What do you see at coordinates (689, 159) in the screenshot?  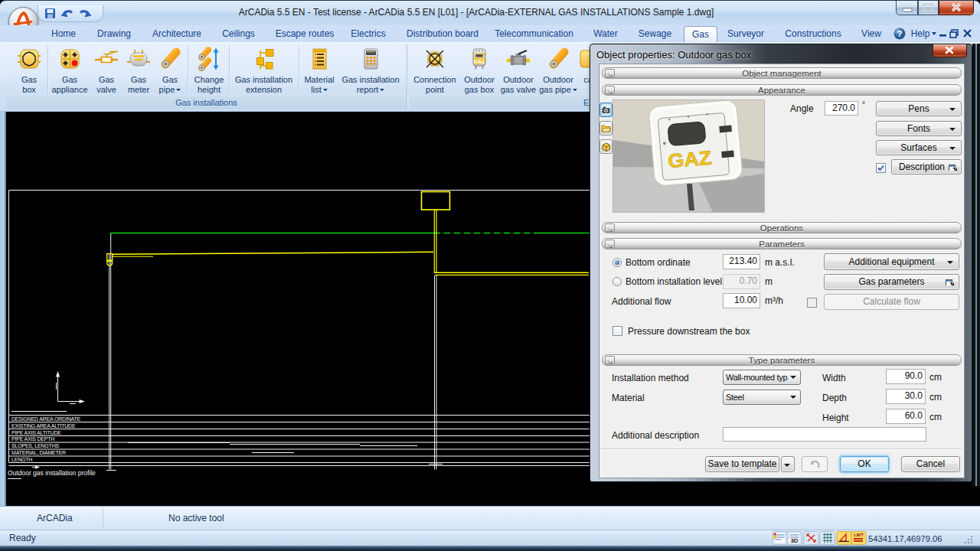 I see `svg-text: GAZ` at bounding box center [689, 159].